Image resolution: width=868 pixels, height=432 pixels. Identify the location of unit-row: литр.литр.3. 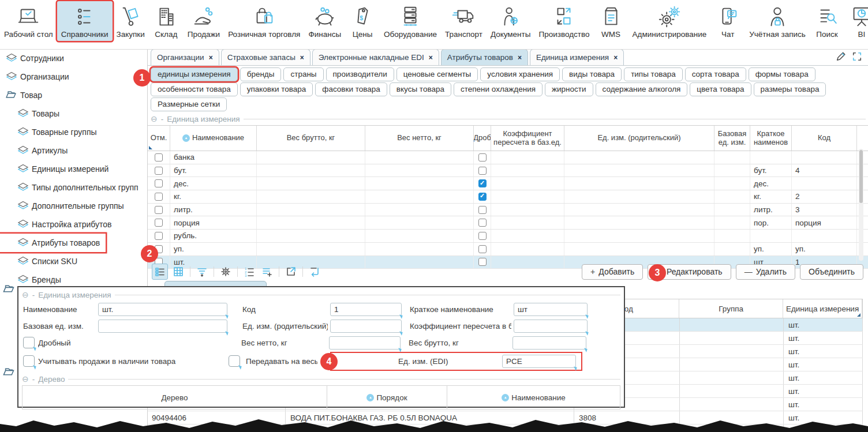
(508, 210).